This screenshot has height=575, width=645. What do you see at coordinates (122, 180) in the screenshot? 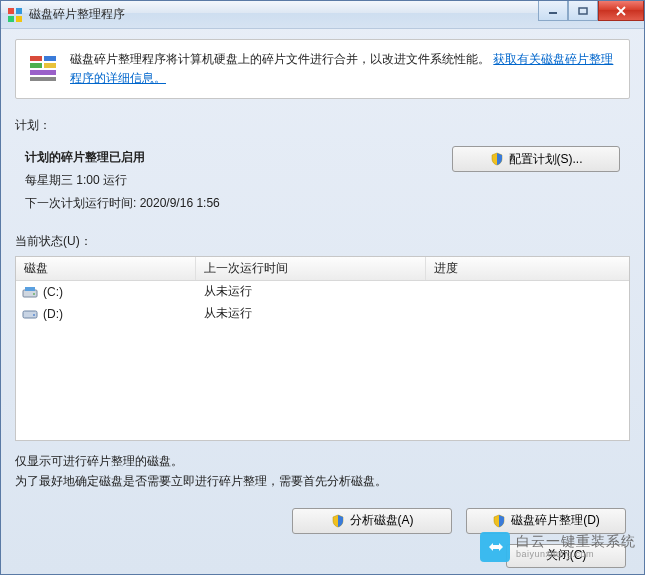
I see `schedule-info: 计划的碎片整理已启用 每星期三 1:00 运行 下一次计划运行时间: 2020/…` at bounding box center [122, 180].